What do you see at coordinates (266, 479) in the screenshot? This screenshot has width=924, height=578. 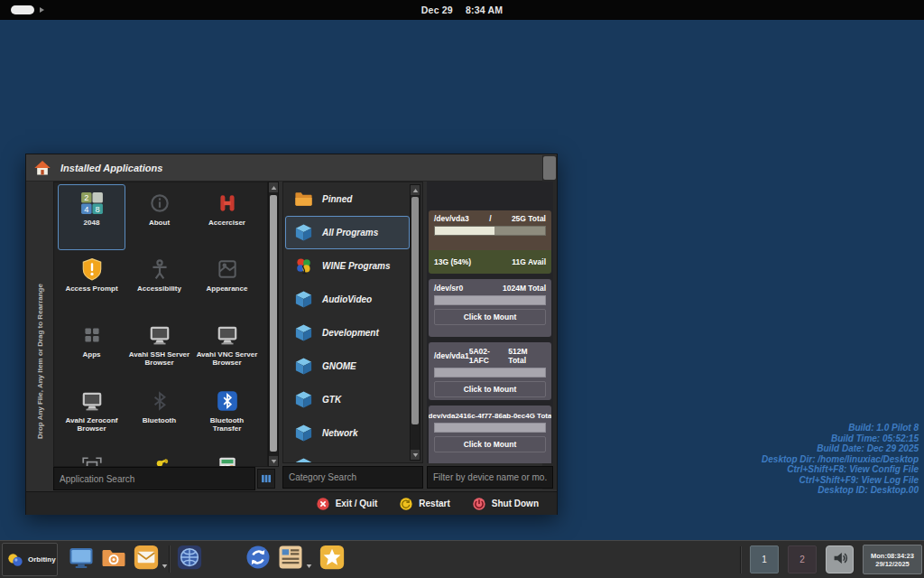 I see `view-toggle-button` at bounding box center [266, 479].